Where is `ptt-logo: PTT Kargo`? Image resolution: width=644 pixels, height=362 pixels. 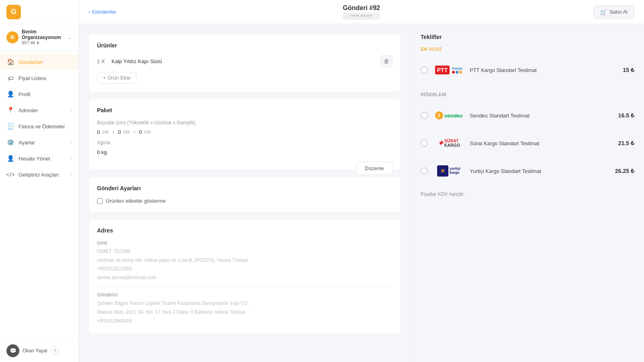
ptt-logo: PTT Kargo is located at coordinates (449, 70).